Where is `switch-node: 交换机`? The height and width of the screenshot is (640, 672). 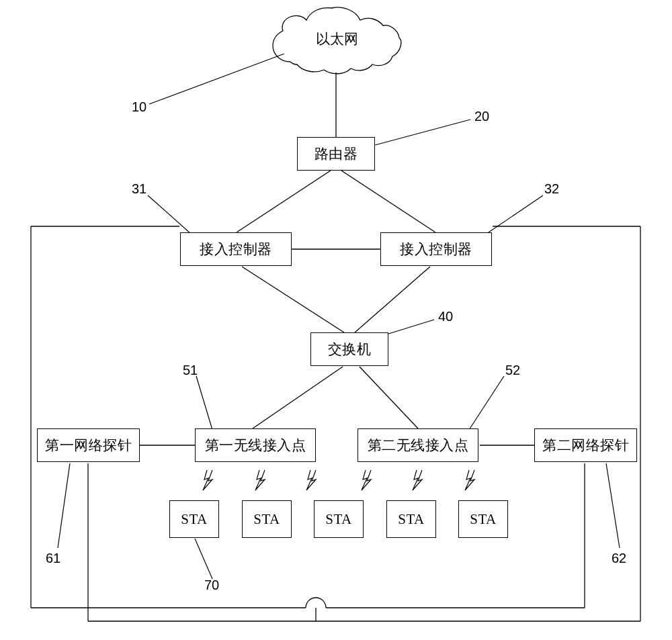
switch-node: 交换机 is located at coordinates (349, 349).